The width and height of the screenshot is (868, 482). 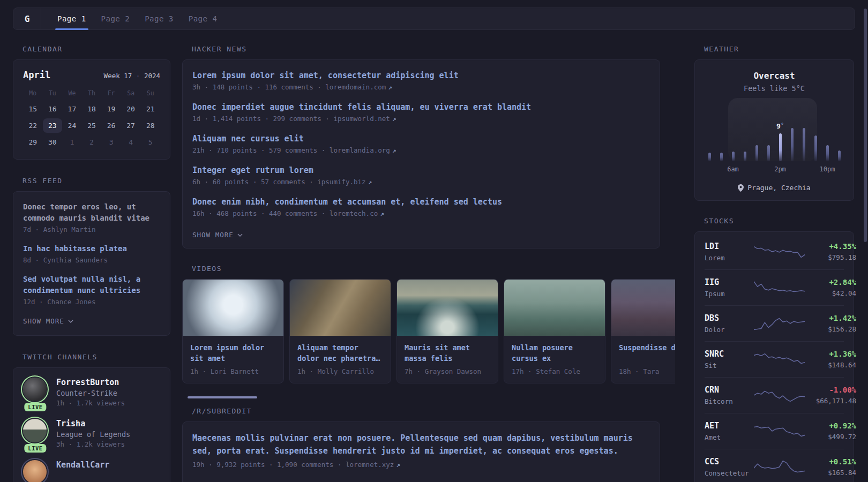 What do you see at coordinates (92, 125) in the screenshot?
I see `calendar-day: 25` at bounding box center [92, 125].